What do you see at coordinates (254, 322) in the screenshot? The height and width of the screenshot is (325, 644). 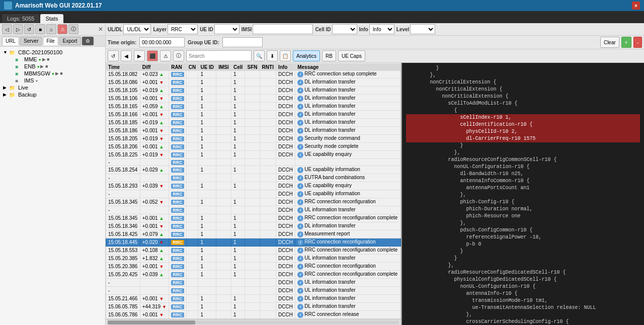 I see `scroll-track` at bounding box center [254, 322].